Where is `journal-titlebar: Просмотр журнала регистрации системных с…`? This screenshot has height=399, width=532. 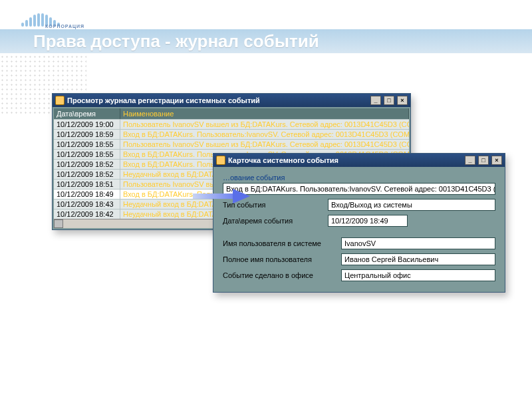
journal-titlebar: Просмотр журнала регистрации системных с… is located at coordinates (231, 100).